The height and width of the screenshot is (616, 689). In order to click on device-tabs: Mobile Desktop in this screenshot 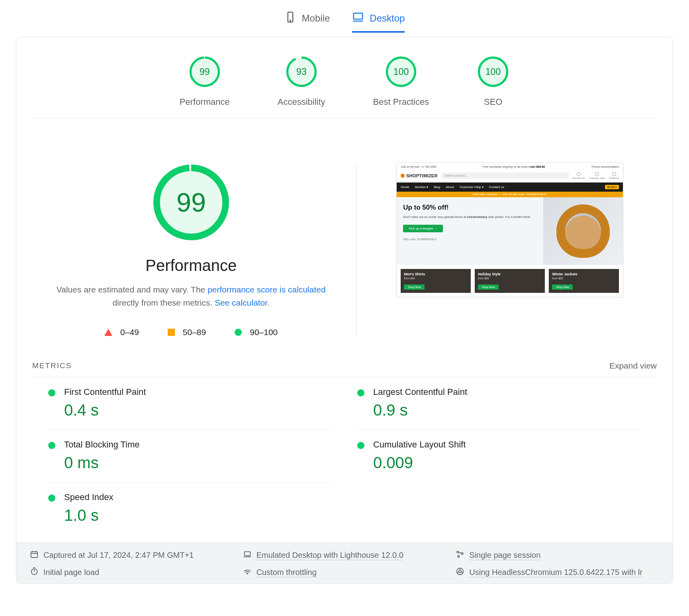, I will do `click(344, 18)`.